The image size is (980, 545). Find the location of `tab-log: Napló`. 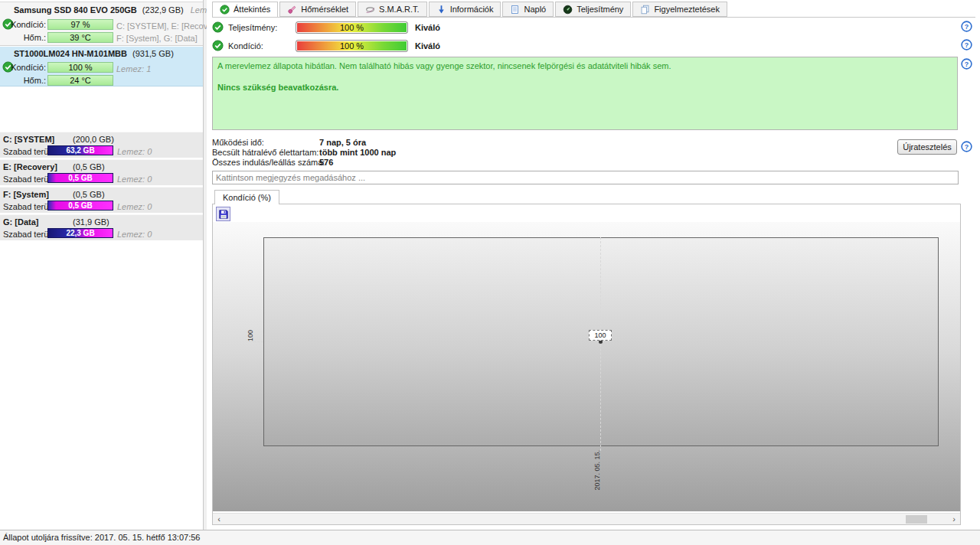

tab-log: Napló is located at coordinates (528, 9).